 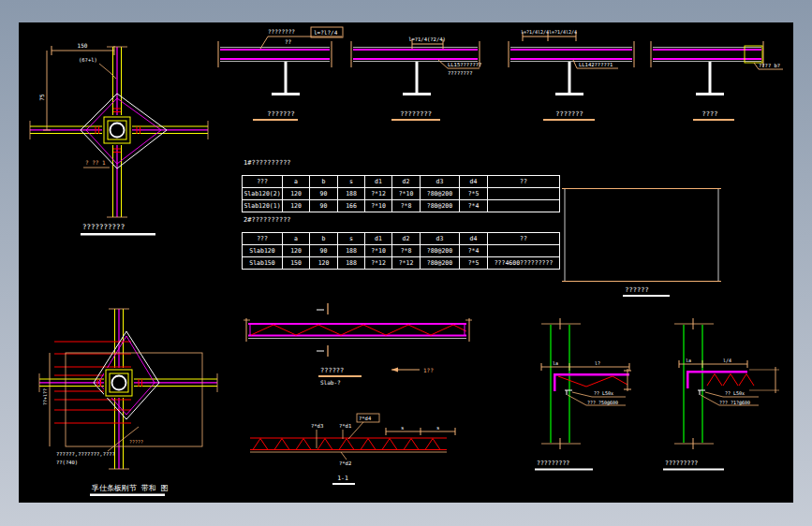 What do you see at coordinates (416, 114) in the screenshot?
I see `s2-caption: ????????` at bounding box center [416, 114].